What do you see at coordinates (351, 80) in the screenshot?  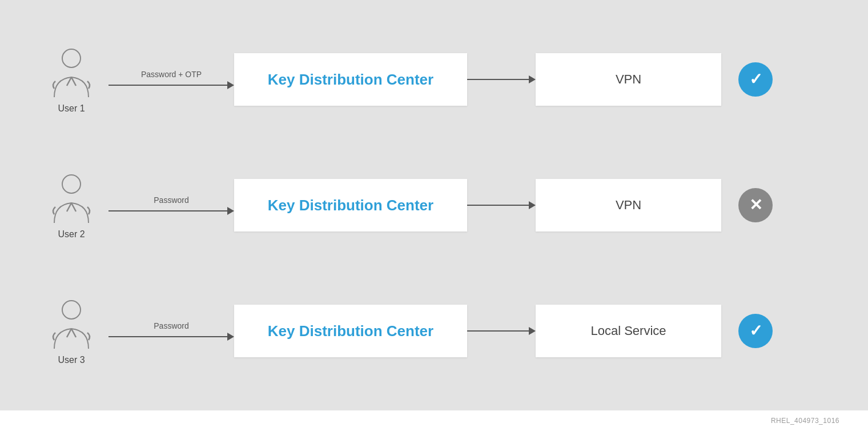 I see `kdc-label-1: Key Distribution Center` at bounding box center [351, 80].